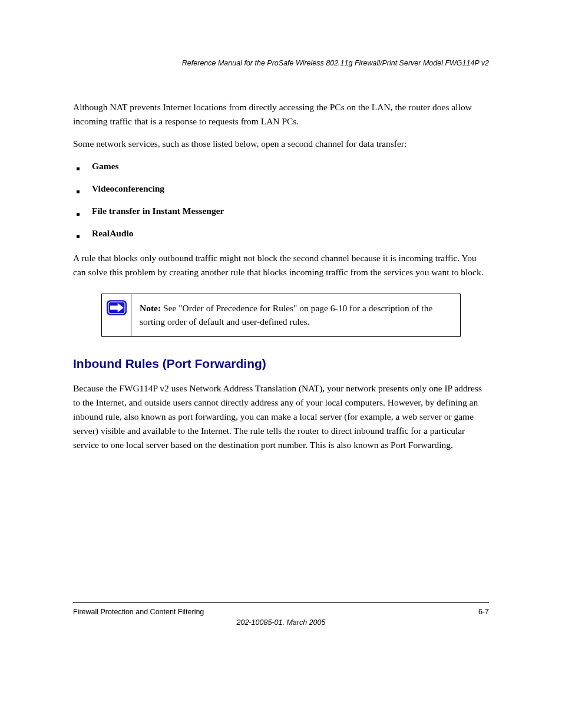 This screenshot has width=562, height=728. Describe the element at coordinates (281, 364) in the screenshot. I see `section-heading-inbound-rules: Inbound Rules (Port Forwarding)` at that location.